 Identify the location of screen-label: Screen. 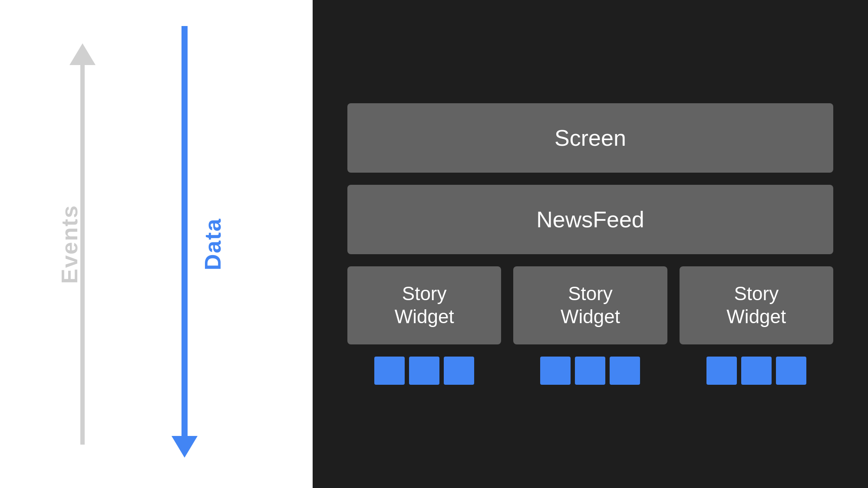
(591, 138).